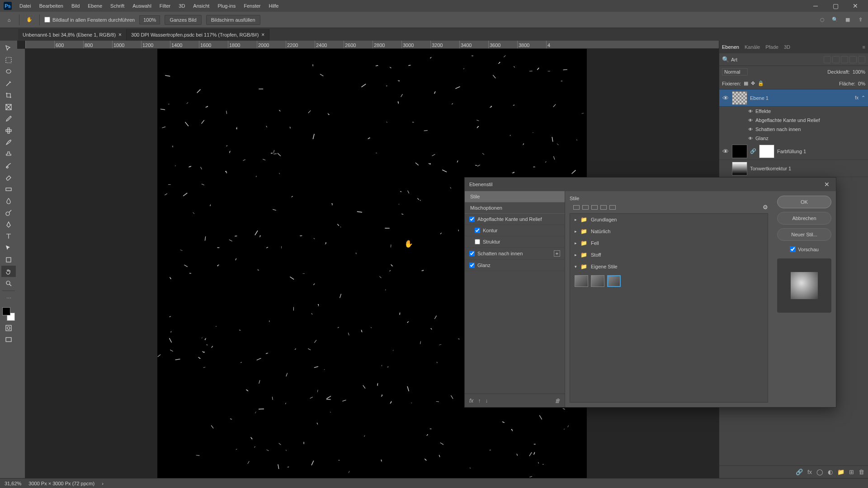  I want to click on layer-effect-item: 👁Glanz, so click(794, 138).